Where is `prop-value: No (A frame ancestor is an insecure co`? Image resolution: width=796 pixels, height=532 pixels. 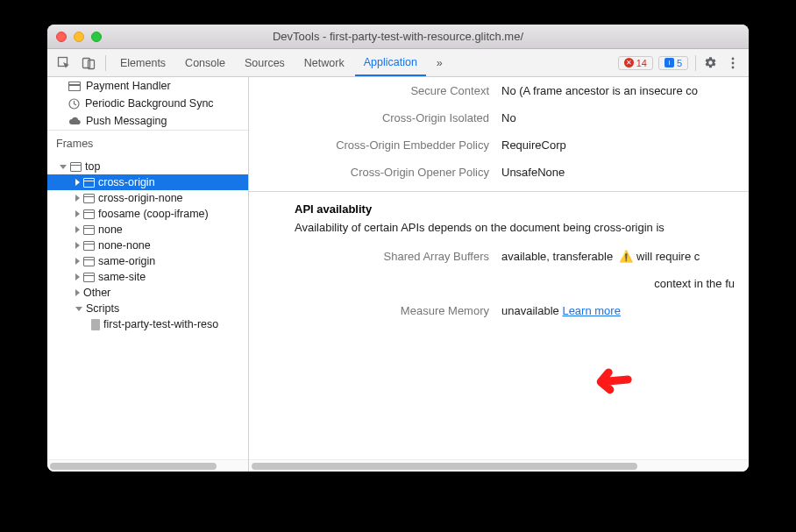 prop-value: No (A frame ancestor is an insecure co is located at coordinates (618, 91).